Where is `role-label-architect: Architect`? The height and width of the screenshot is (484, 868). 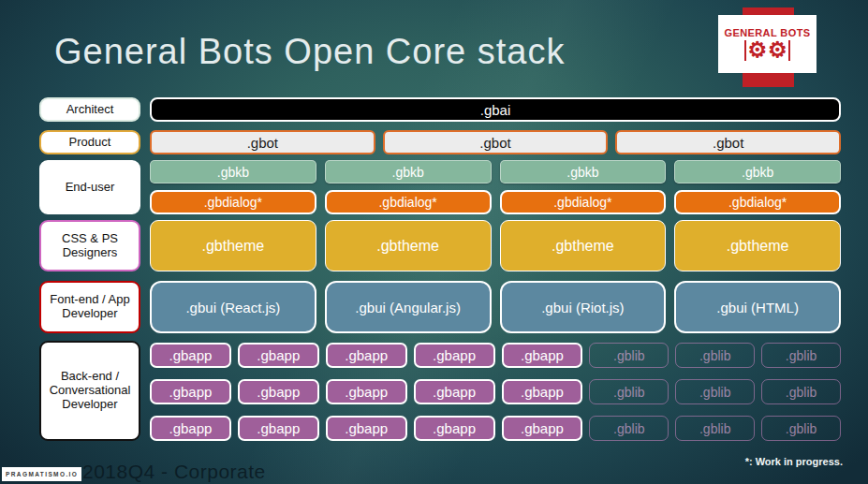 role-label-architect: Architect is located at coordinates (90, 110).